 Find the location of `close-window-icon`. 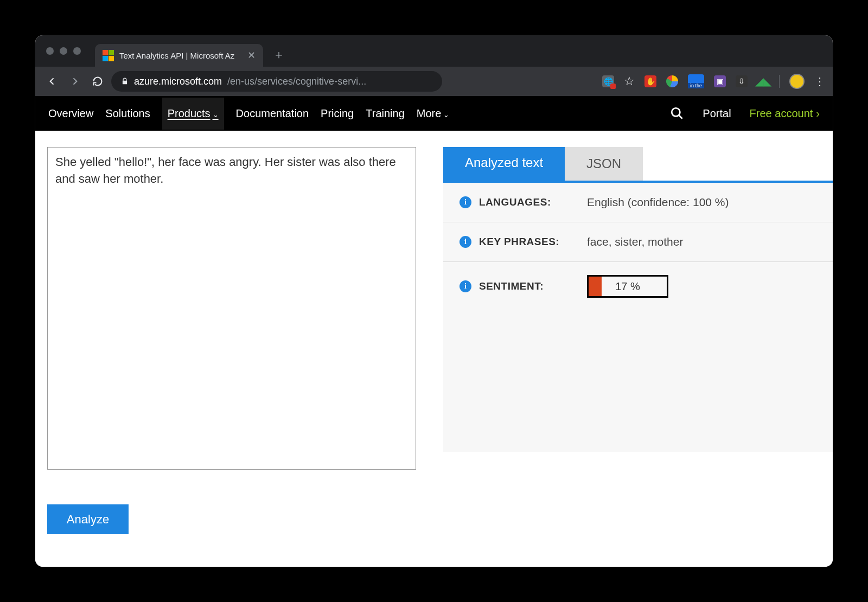

close-window-icon is located at coordinates (50, 51).